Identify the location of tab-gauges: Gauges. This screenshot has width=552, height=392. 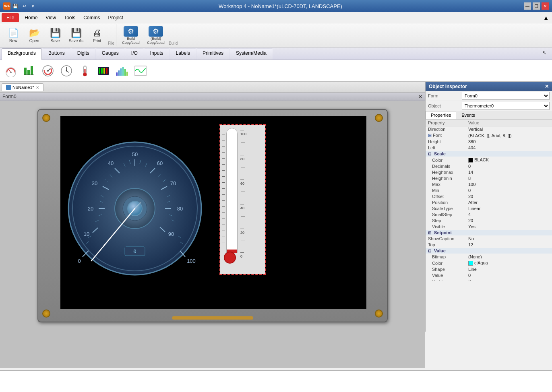
(110, 54).